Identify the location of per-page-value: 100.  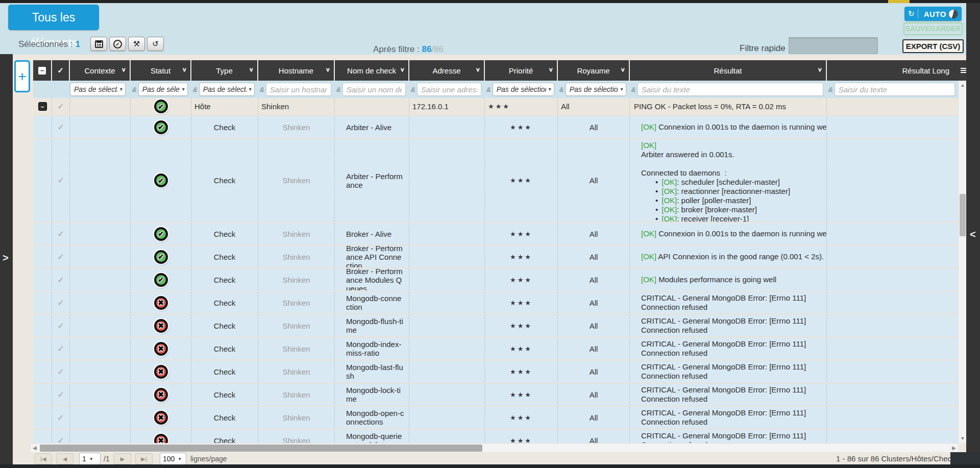
(168, 459).